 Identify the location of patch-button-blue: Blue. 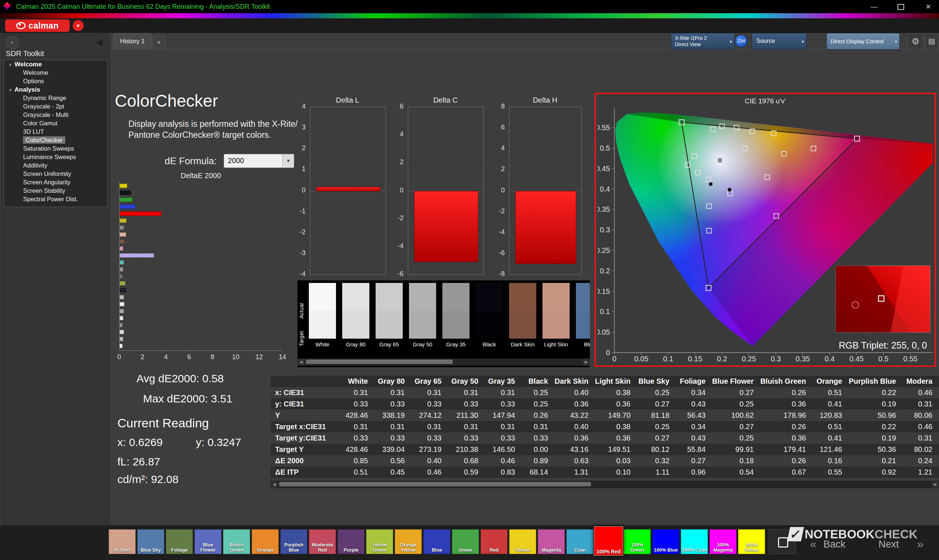
(437, 542).